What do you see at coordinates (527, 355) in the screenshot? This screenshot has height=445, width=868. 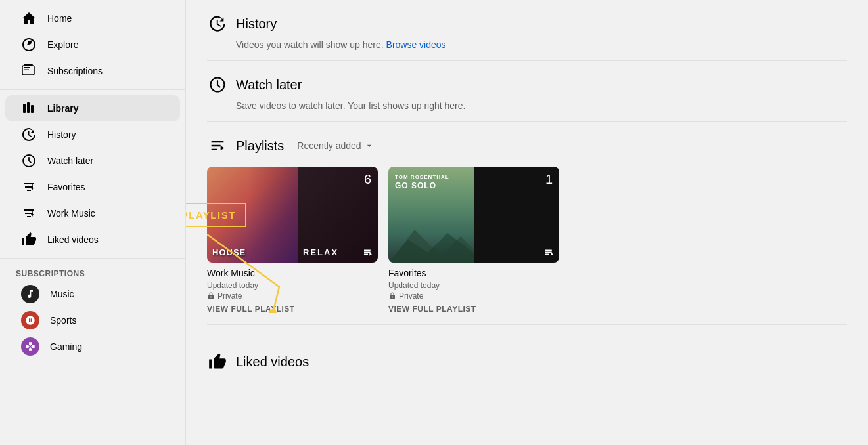 I see `liked-videos-header: Liked videos` at bounding box center [527, 355].